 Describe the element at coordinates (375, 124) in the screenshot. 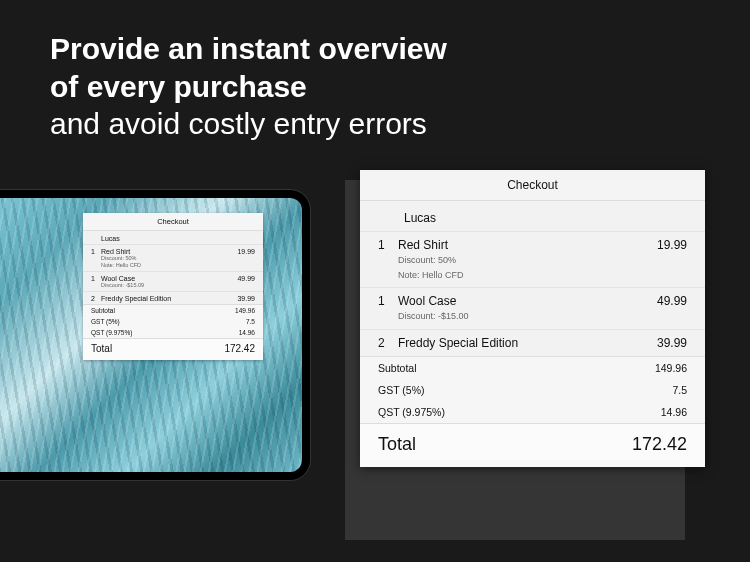

I see `hero-line3: and avoid costly entry errors` at that location.